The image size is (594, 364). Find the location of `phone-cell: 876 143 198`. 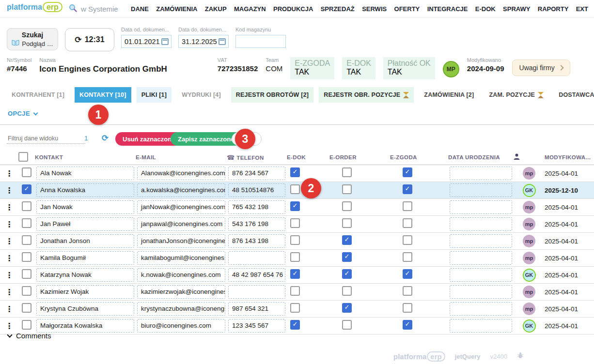

phone-cell: 876 143 198 is located at coordinates (257, 241).